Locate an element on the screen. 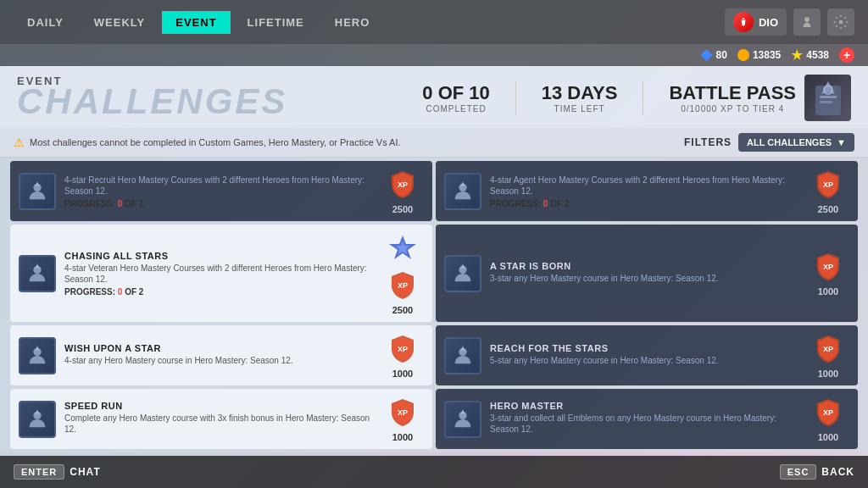 This screenshot has height=488, width=868. time-label: TIME LEFT is located at coordinates (580, 108).